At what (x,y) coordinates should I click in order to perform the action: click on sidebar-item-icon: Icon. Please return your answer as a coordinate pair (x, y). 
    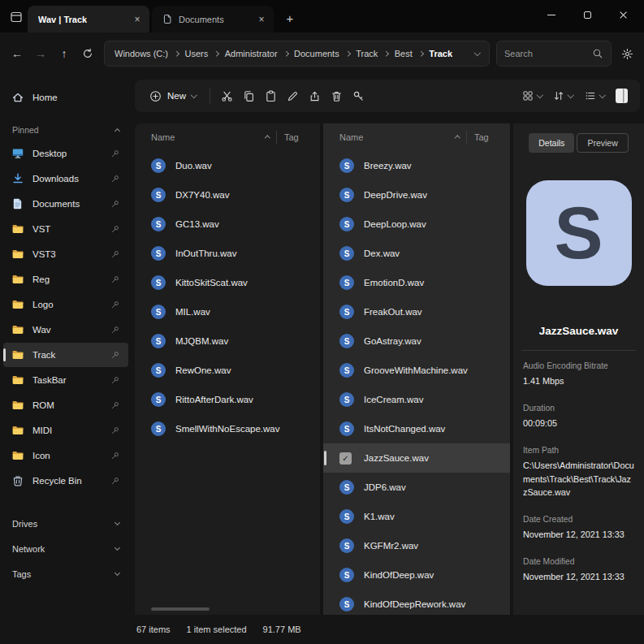
    Looking at the image, I should click on (66, 456).